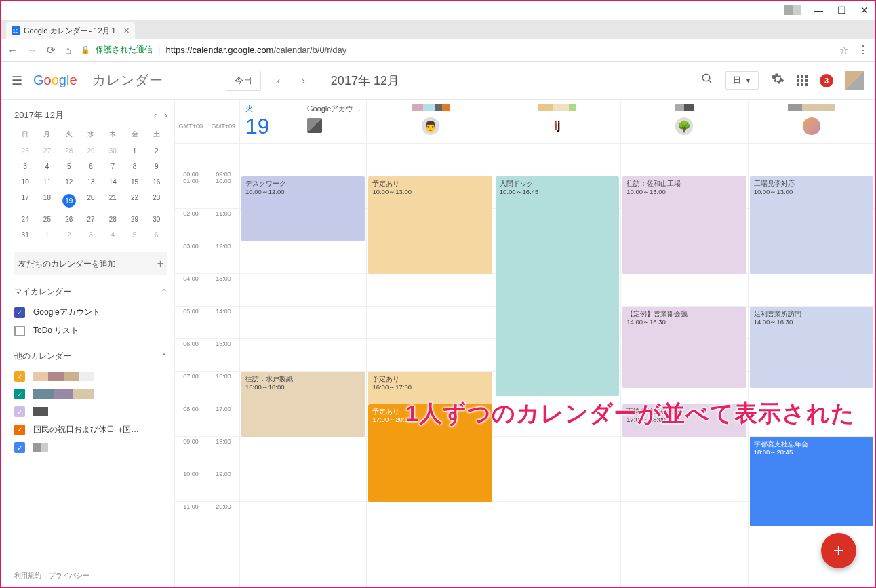  I want to click on mini-day-cell: 13, so click(91, 182).